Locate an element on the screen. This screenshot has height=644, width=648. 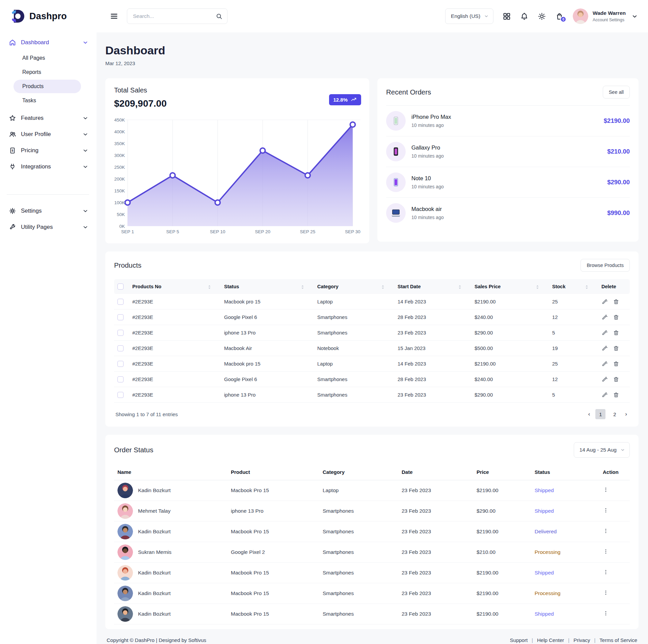
cart-bag-icon: 0 is located at coordinates (560, 16).